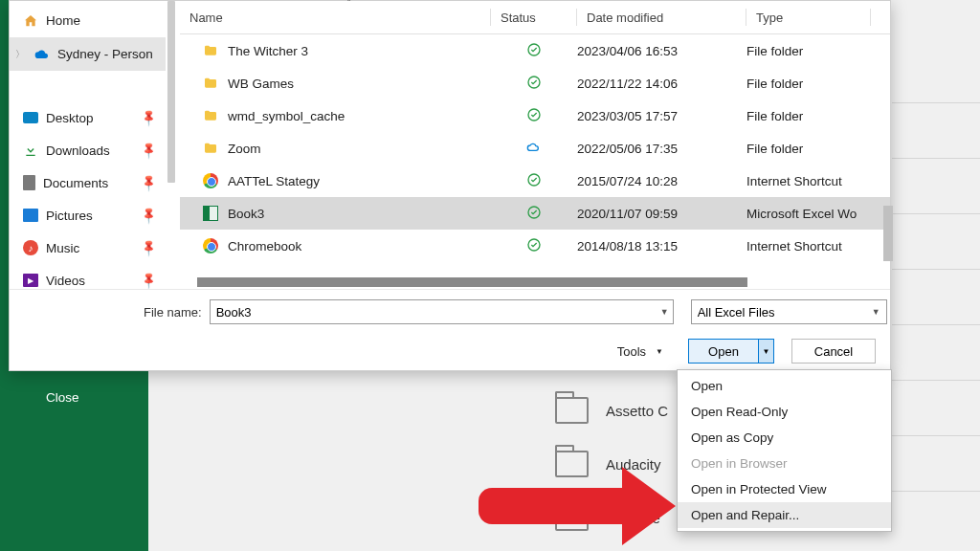 This screenshot has width=980, height=551. I want to click on menu-item-open: Open, so click(785, 386).